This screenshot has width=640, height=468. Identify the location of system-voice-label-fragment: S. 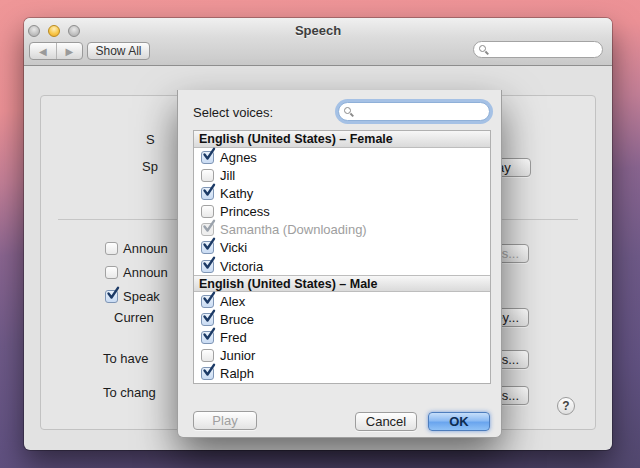
(150, 140).